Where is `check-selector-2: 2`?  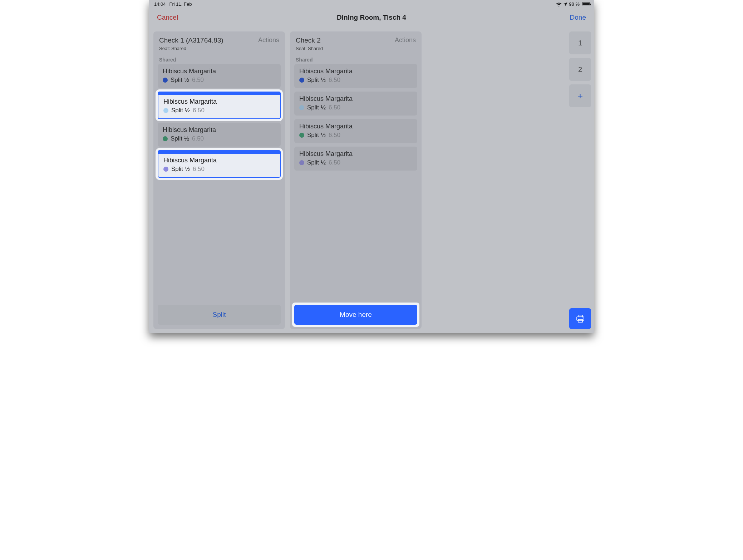 check-selector-2: 2 is located at coordinates (580, 69).